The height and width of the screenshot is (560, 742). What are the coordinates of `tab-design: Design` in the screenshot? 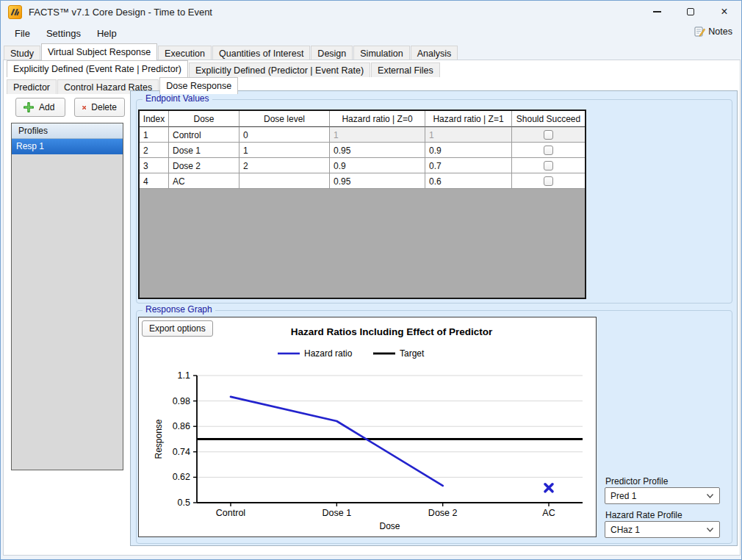 It's located at (332, 53).